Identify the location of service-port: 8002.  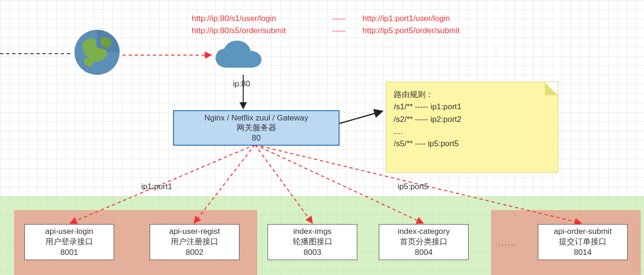
(195, 253).